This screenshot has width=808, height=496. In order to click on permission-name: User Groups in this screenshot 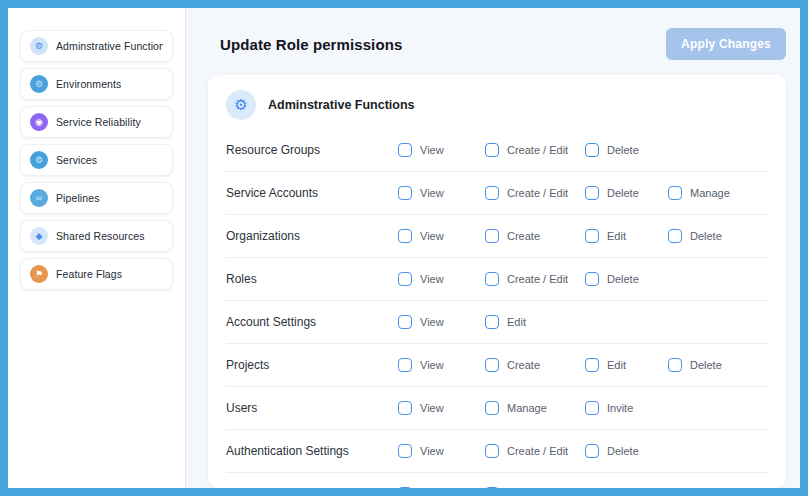, I will do `click(312, 488)`.